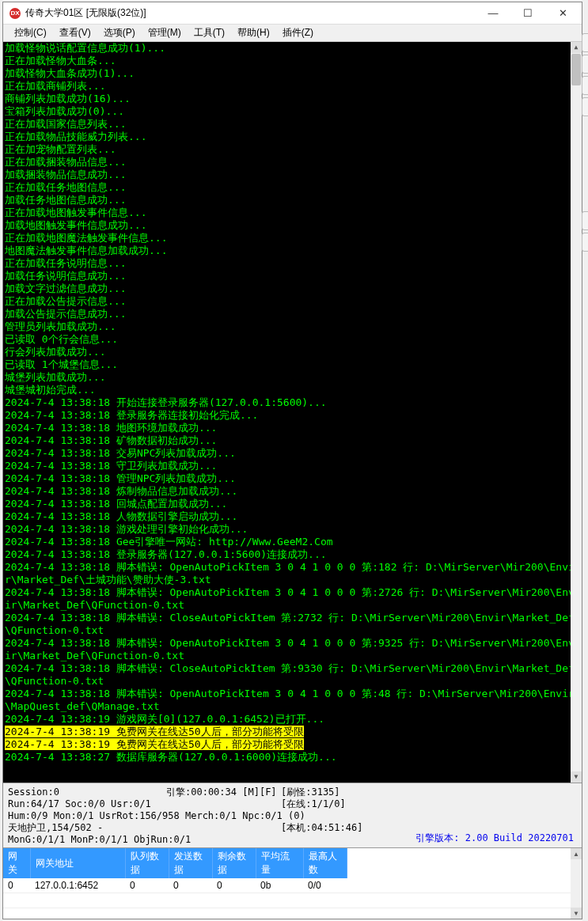 The image size is (588, 921). What do you see at coordinates (165, 33) in the screenshot?
I see `menu-manage: 管理(M)` at bounding box center [165, 33].